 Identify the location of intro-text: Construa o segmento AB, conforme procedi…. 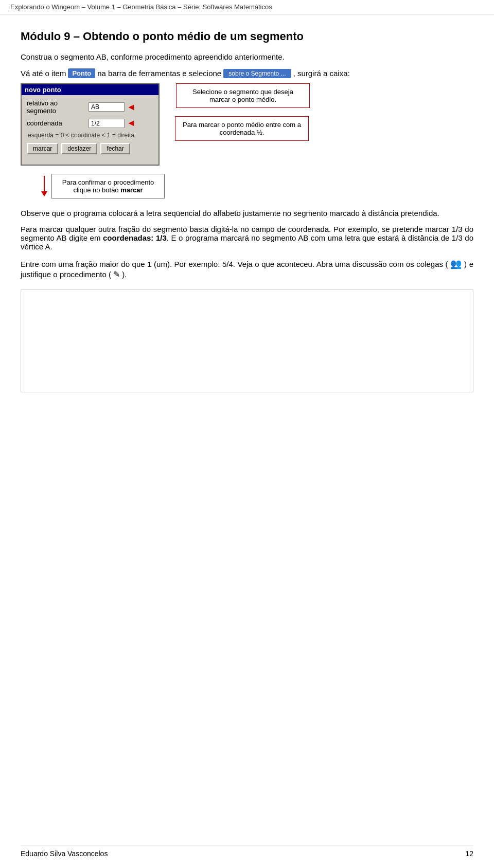
(247, 57).